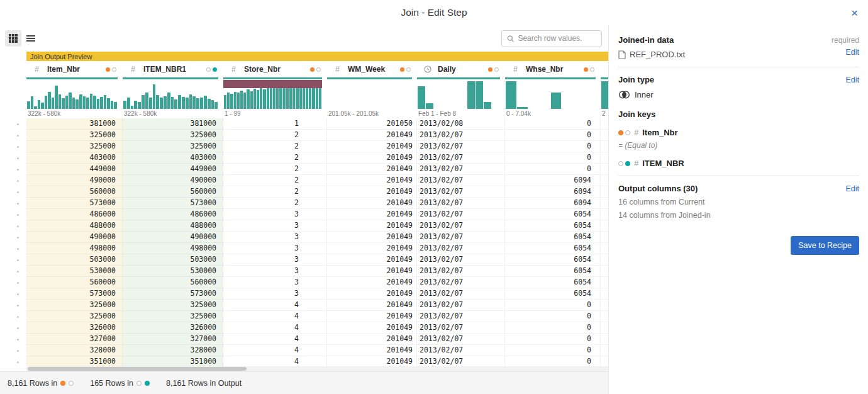 This screenshot has width=868, height=394. I want to click on column-header-whse_nbr: #Whse_Nbr, so click(553, 69).